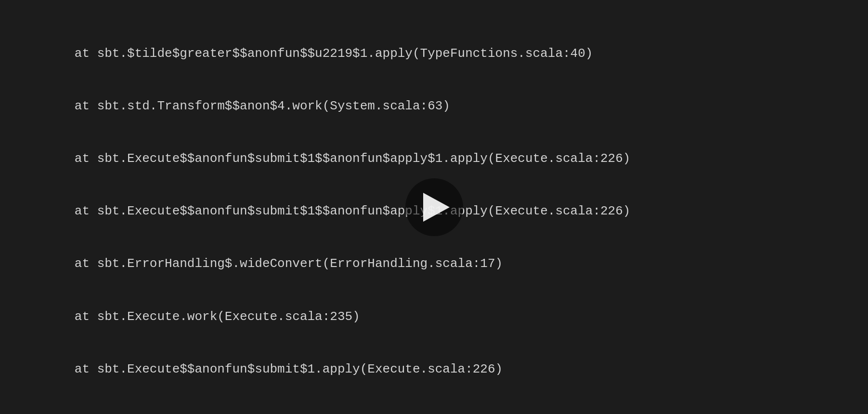  Describe the element at coordinates (434, 369) in the screenshot. I see `stack-line-7: at sbt.Execute$$anonfun$submit$1.apply(E…` at that location.